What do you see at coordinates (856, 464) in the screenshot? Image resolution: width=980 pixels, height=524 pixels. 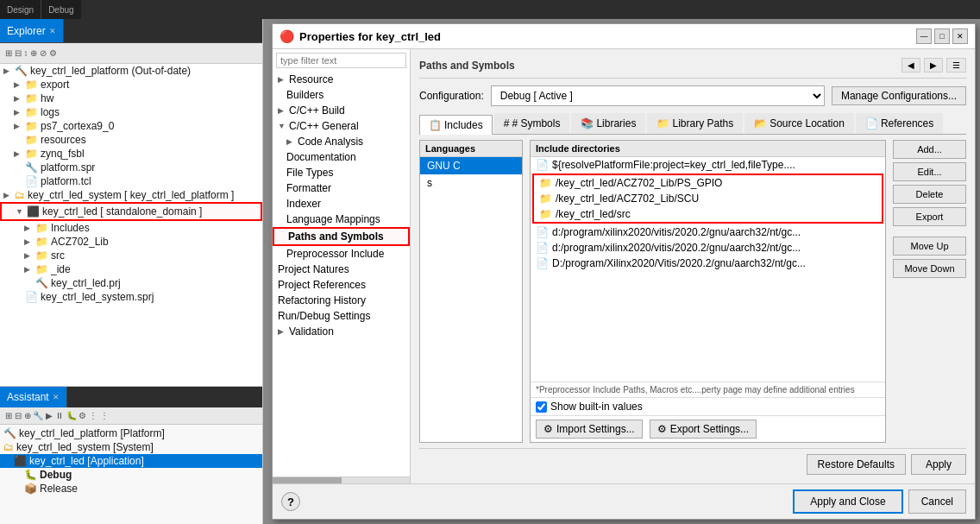 I see `restore-defaults-button: Restore Defaults` at bounding box center [856, 464].